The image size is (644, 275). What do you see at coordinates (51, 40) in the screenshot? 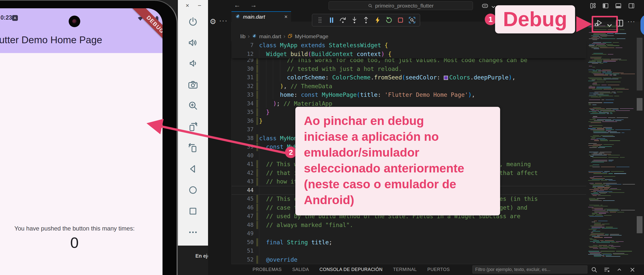
I see `app-bar-title: Flutter Demo Home Page` at bounding box center [51, 40].